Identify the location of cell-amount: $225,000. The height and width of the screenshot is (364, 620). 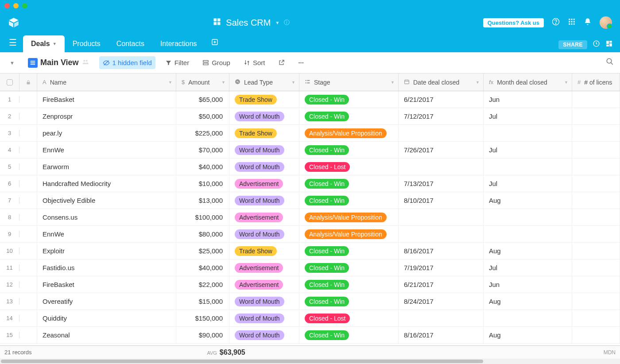
(203, 133).